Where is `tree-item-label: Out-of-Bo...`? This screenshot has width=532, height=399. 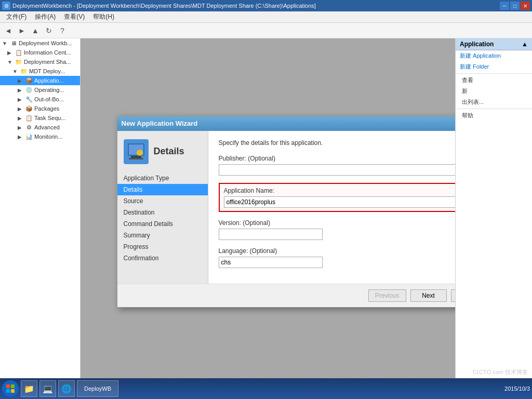
tree-item-label: Out-of-Bo... is located at coordinates (49, 99).